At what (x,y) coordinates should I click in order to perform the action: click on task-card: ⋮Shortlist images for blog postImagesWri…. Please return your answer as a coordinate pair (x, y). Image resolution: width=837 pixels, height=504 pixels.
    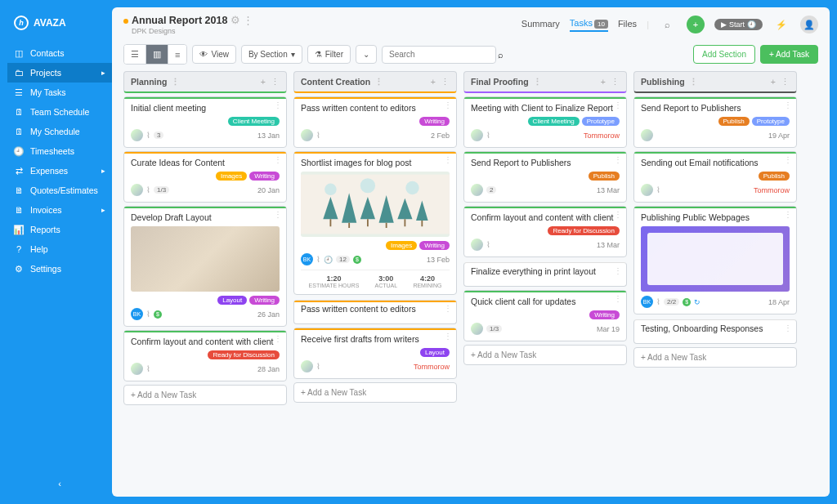
    Looking at the image, I should click on (375, 223).